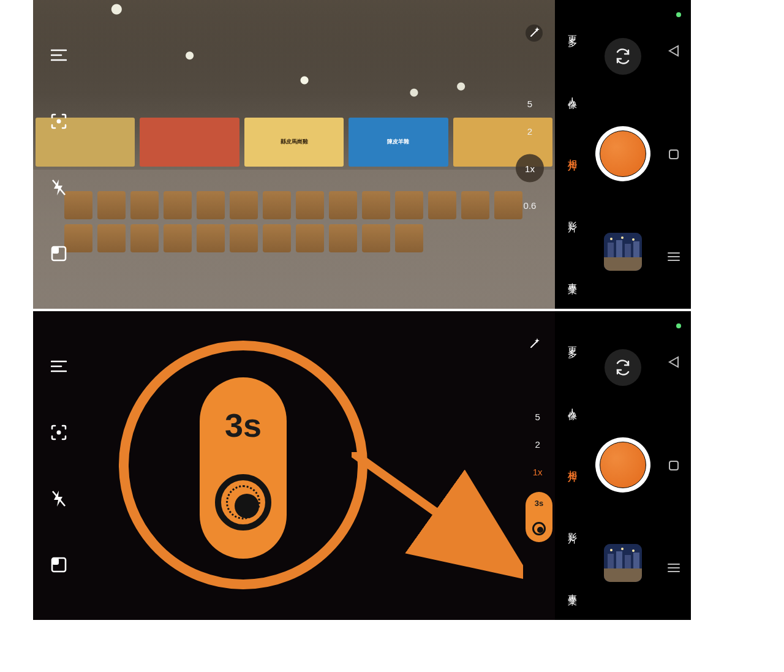 Image resolution: width=784 pixels, height=672 pixels. Describe the element at coordinates (294, 142) in the screenshot. I see `scene-shopfronts: 縣皮馬崗雞 陳皮羊雜` at that location.